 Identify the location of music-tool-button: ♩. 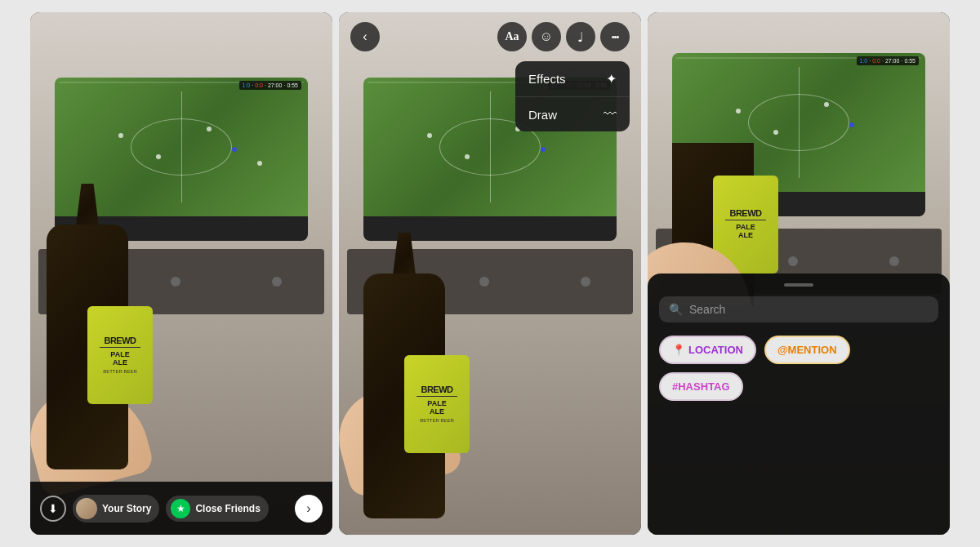
(581, 37).